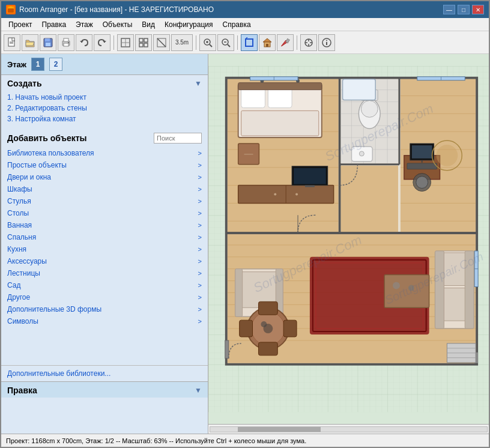 The image size is (490, 448). What do you see at coordinates (245, 43) in the screenshot?
I see `toolbar: 3.5m` at bounding box center [245, 43].